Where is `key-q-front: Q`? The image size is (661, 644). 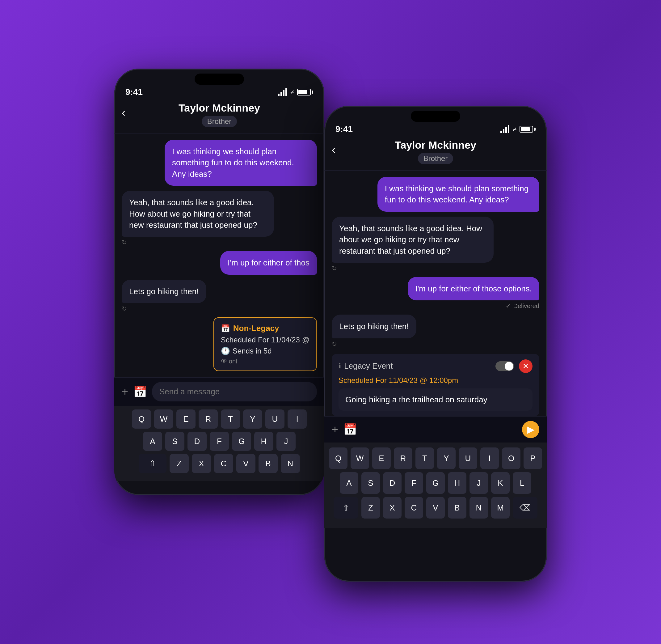 key-q-front: Q is located at coordinates (338, 458).